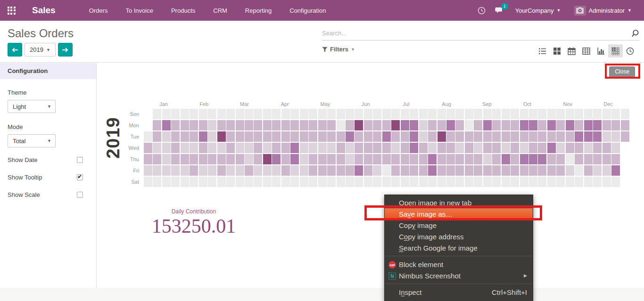 The image size is (644, 301). Describe the element at coordinates (40, 50) in the screenshot. I see `year-select: 2019 ▼` at that location.